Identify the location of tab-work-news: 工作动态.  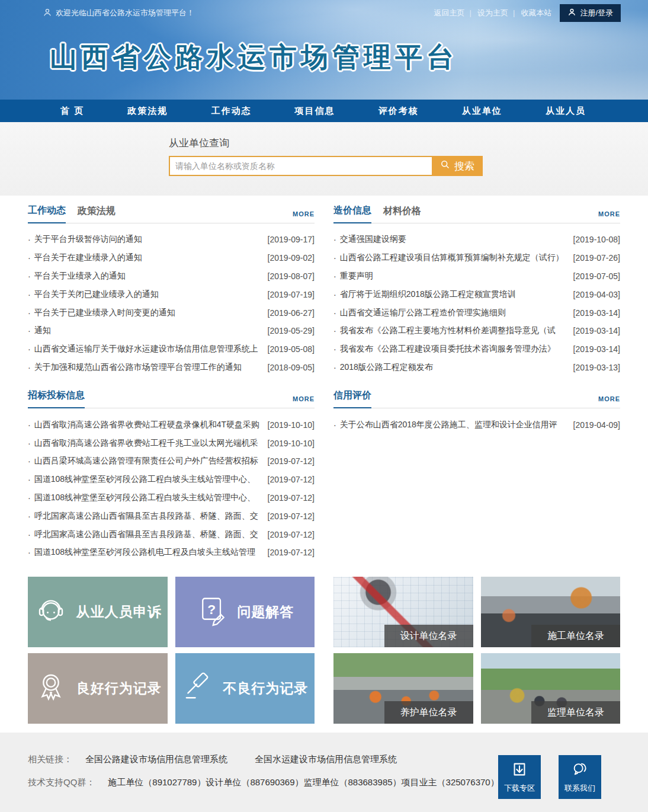
(47, 214).